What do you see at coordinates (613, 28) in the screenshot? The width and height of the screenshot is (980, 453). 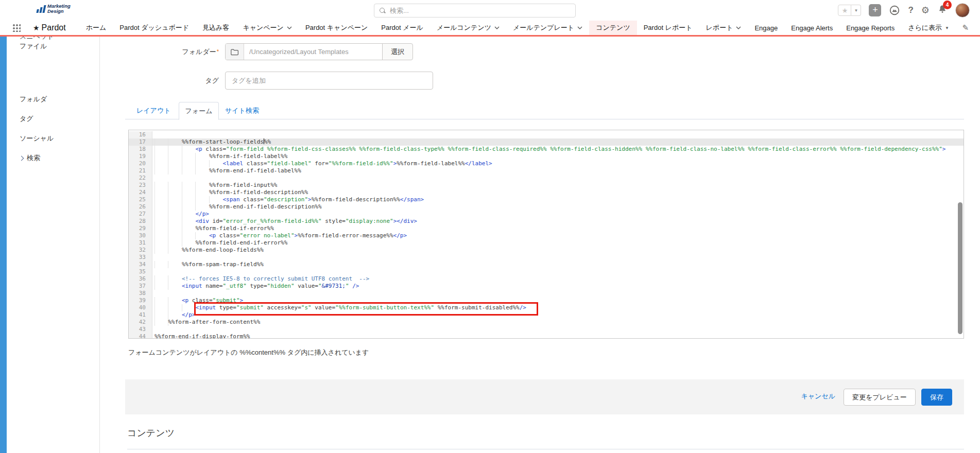 I see `nav-tab: コンテンツ` at bounding box center [613, 28].